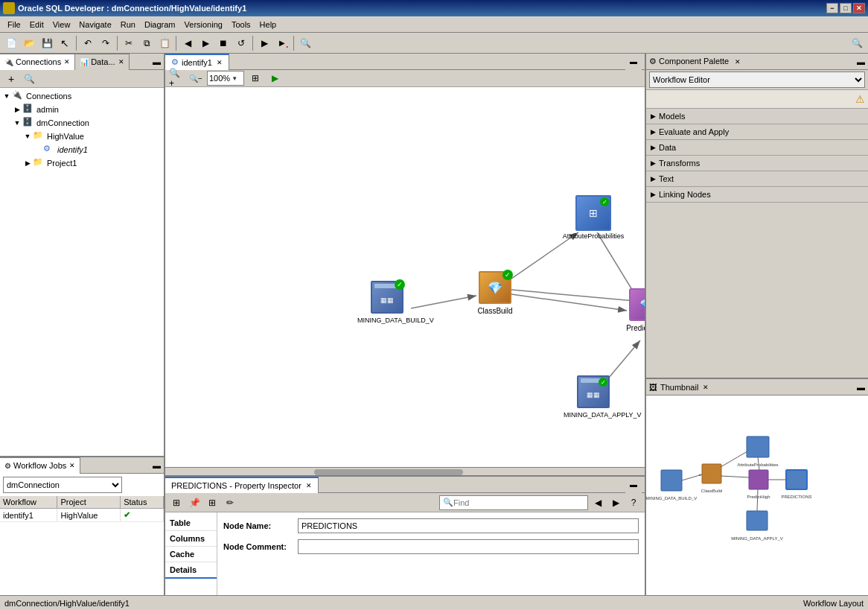 The height and width of the screenshot is (610, 868). I want to click on pi-find-input, so click(491, 503).